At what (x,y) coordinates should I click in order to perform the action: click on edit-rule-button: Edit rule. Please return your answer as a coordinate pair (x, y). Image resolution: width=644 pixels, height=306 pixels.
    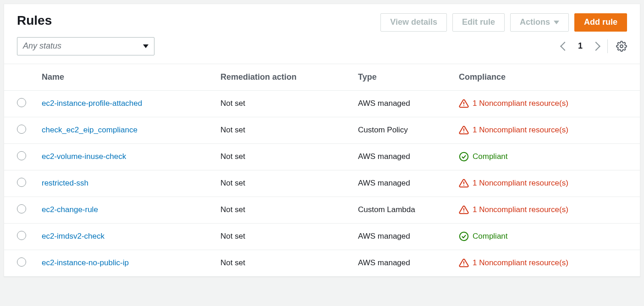
    Looking at the image, I should click on (479, 22).